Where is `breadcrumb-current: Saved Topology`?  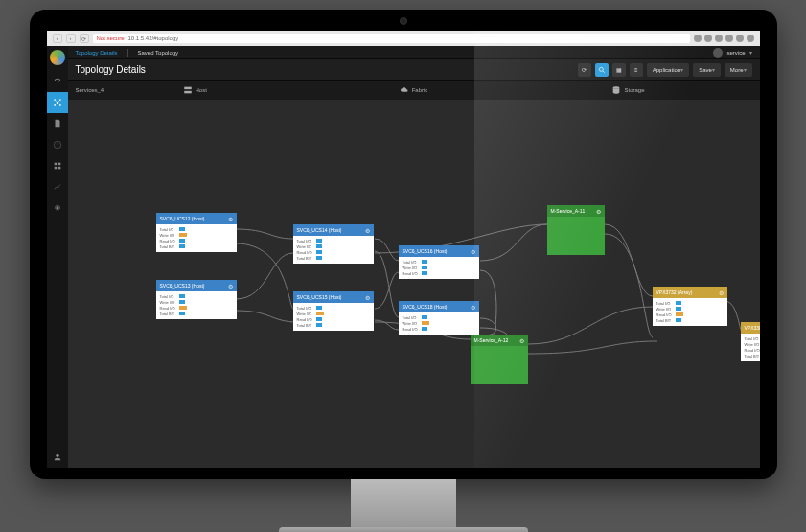
breadcrumb-current: Saved Topology is located at coordinates (159, 53).